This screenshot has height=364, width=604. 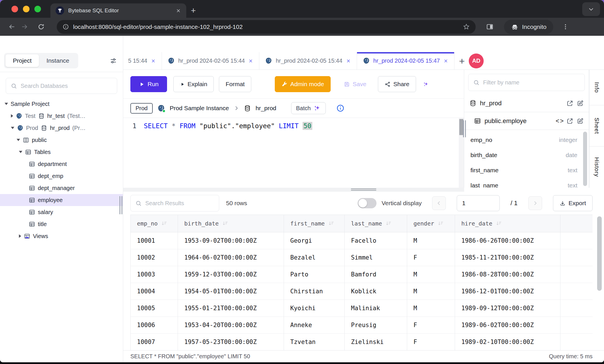 What do you see at coordinates (314, 241) in the screenshot?
I see `table-cell: Georgi` at bounding box center [314, 241].